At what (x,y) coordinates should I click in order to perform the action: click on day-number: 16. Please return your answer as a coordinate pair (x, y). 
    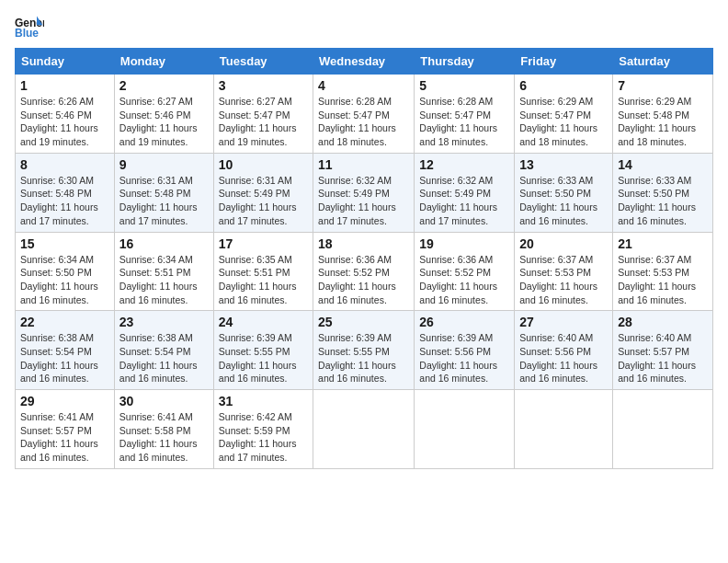
    Looking at the image, I should click on (164, 244).